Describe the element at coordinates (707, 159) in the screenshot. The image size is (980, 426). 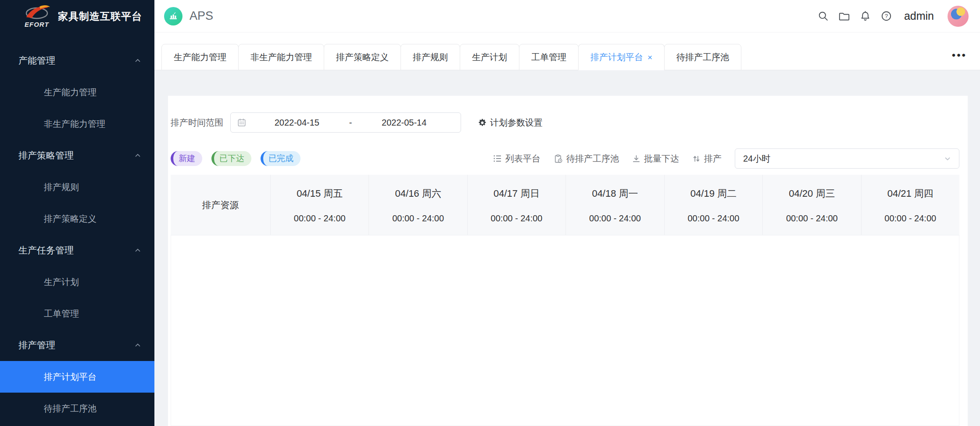
I see `schedule-button: 排产` at that location.